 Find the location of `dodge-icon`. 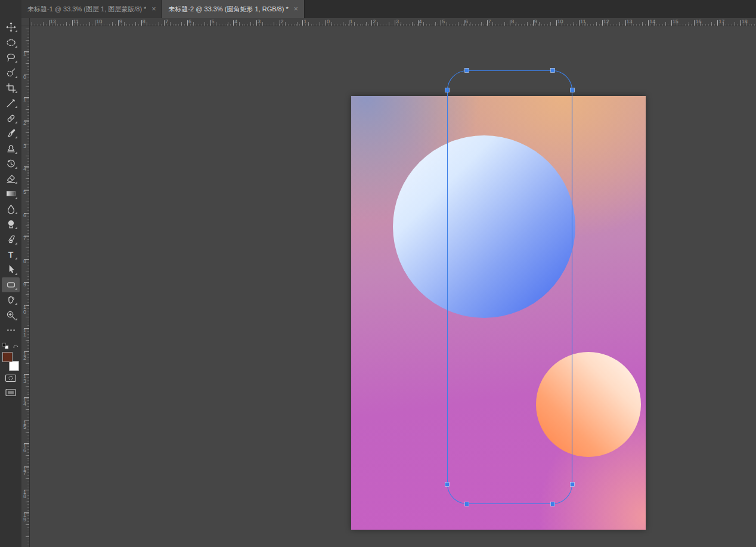

dodge-icon is located at coordinates (11, 224).